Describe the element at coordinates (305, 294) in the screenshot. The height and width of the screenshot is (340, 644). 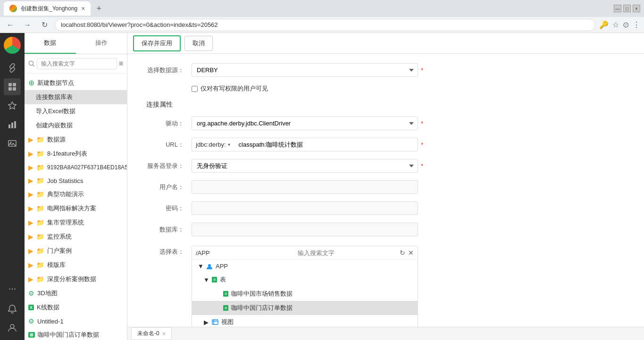
I see `db-tree-item: ≡ 咖啡中国市场销售数据` at that location.